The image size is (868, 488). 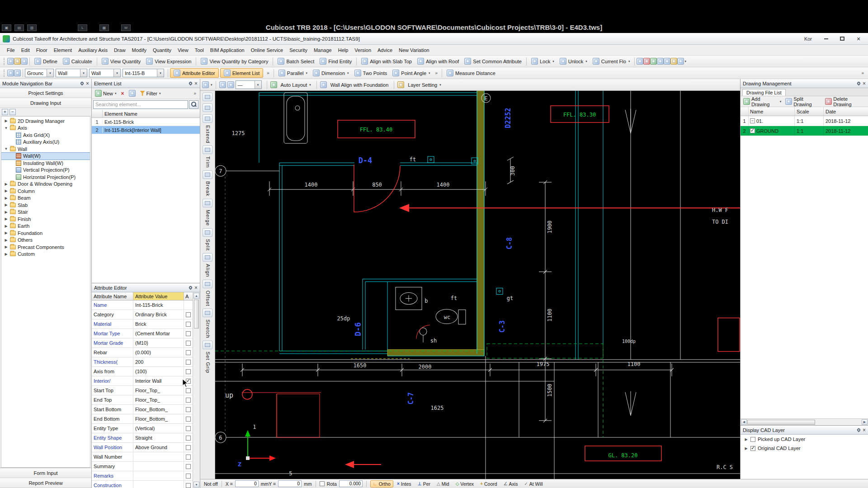 I want to click on tree-item-others: ▶Others, so click(x=46, y=240).